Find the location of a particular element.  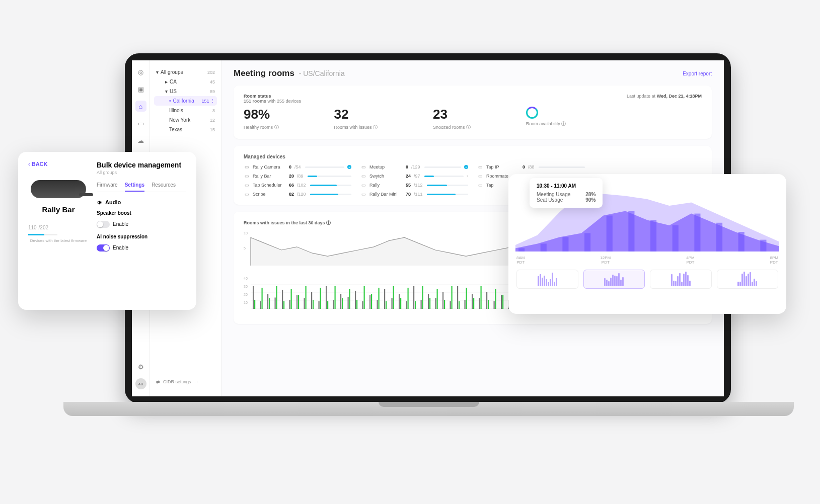

monitor-icon: ▣ is located at coordinates (141, 89).